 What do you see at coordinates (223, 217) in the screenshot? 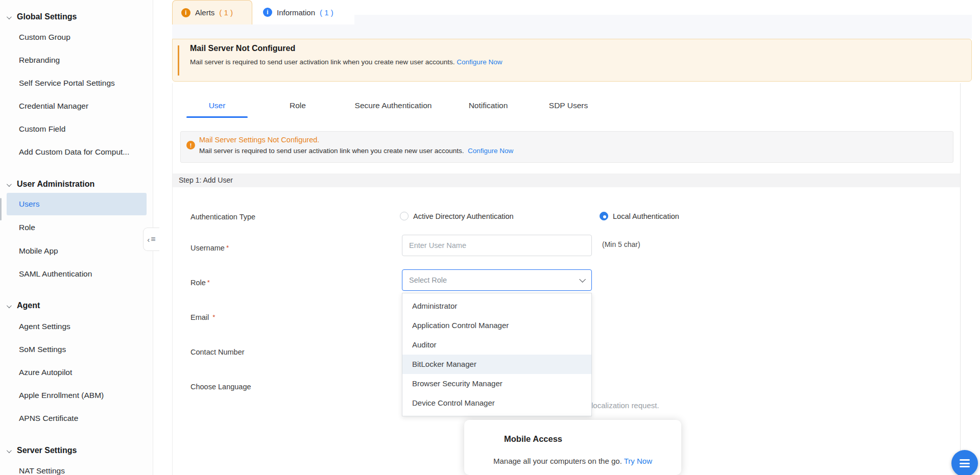
I see `auth-type-label: Authentication Type` at bounding box center [223, 217].